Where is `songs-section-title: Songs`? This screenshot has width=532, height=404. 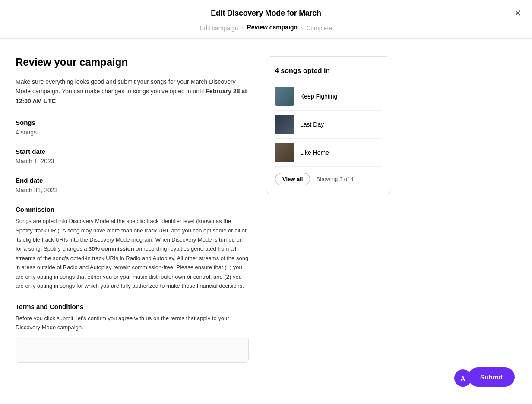
songs-section-title: Songs is located at coordinates (132, 123).